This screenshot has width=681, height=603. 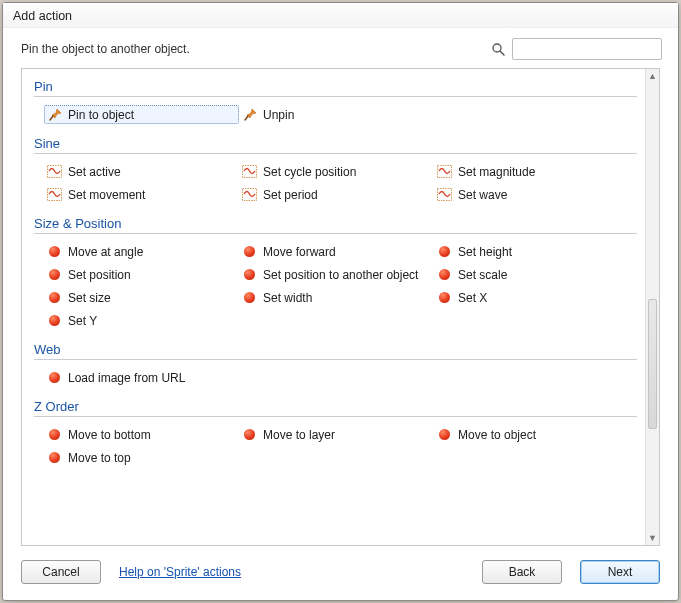 I want to click on action-unpin: Unpin, so click(x=336, y=114).